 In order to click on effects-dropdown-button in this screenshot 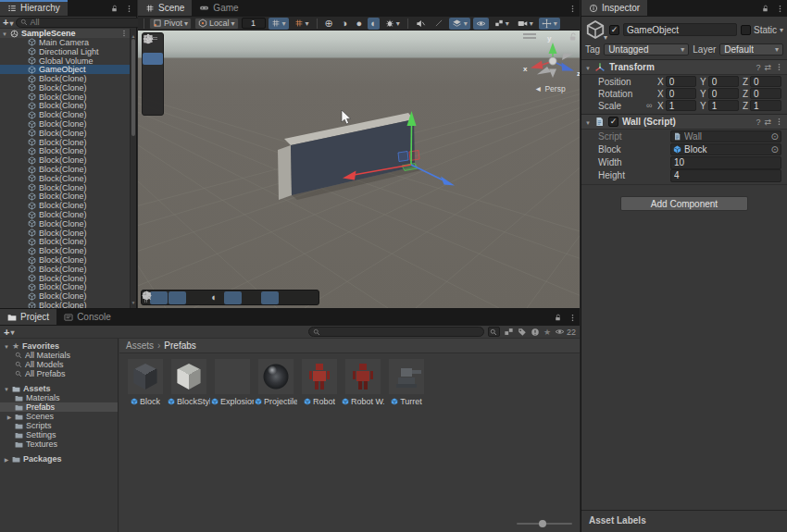, I will do `click(393, 24)`.